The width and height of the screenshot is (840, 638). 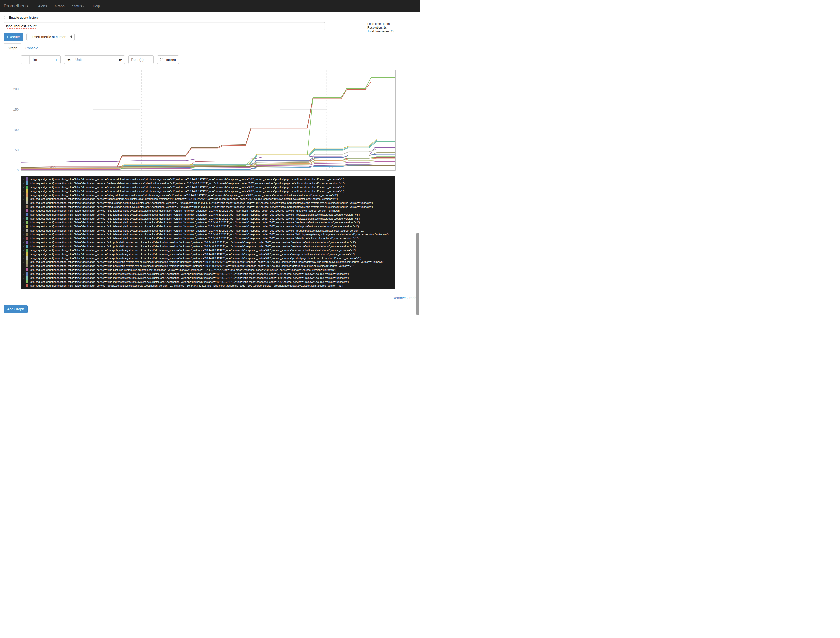 What do you see at coordinates (16, 6) in the screenshot?
I see `brand-link: Prometheus` at bounding box center [16, 6].